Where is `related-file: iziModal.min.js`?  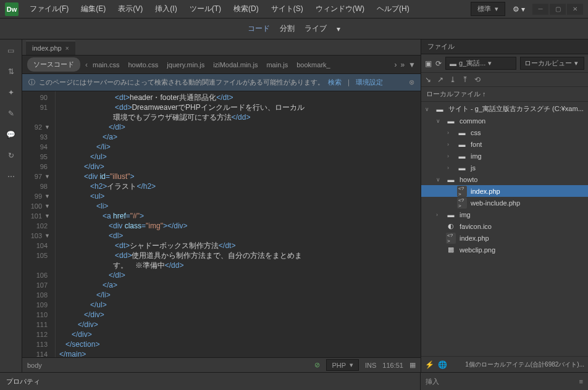
related-file: iziModal.min.js is located at coordinates (235, 65).